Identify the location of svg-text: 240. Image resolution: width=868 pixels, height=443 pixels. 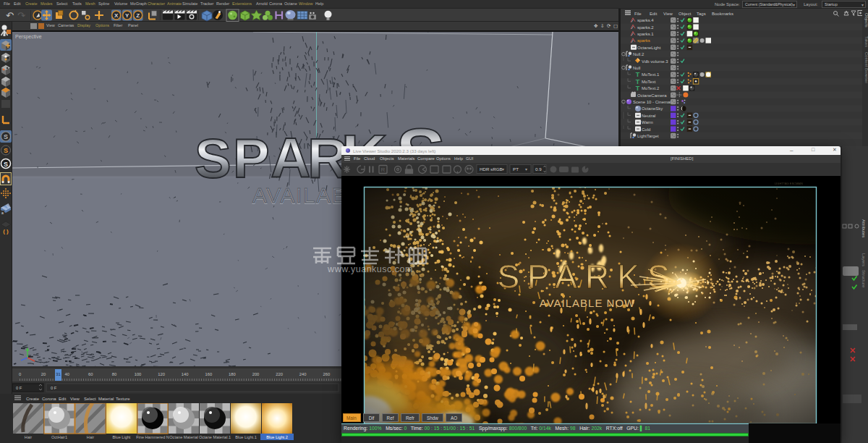
(303, 374).